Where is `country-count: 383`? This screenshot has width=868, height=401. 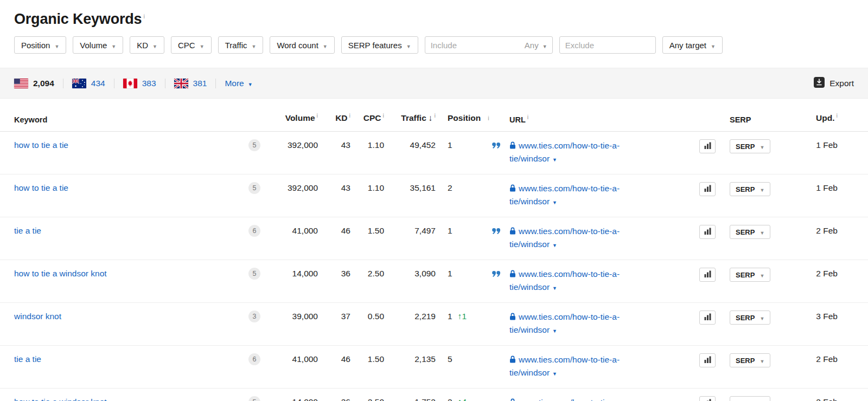 country-count: 383 is located at coordinates (149, 83).